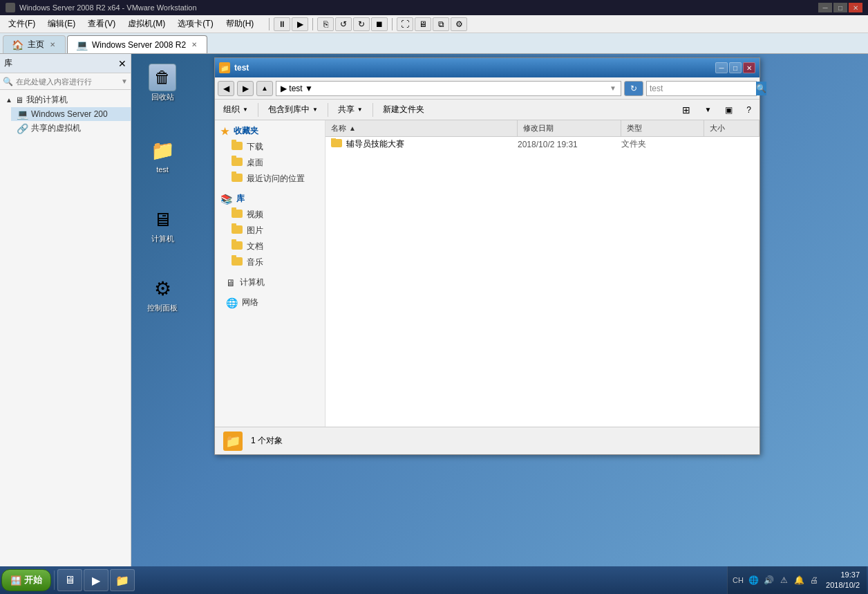 The width and height of the screenshot is (868, 594). What do you see at coordinates (65, 82) in the screenshot?
I see `sidebar-search-bar: 🔍 ▼` at bounding box center [65, 82].